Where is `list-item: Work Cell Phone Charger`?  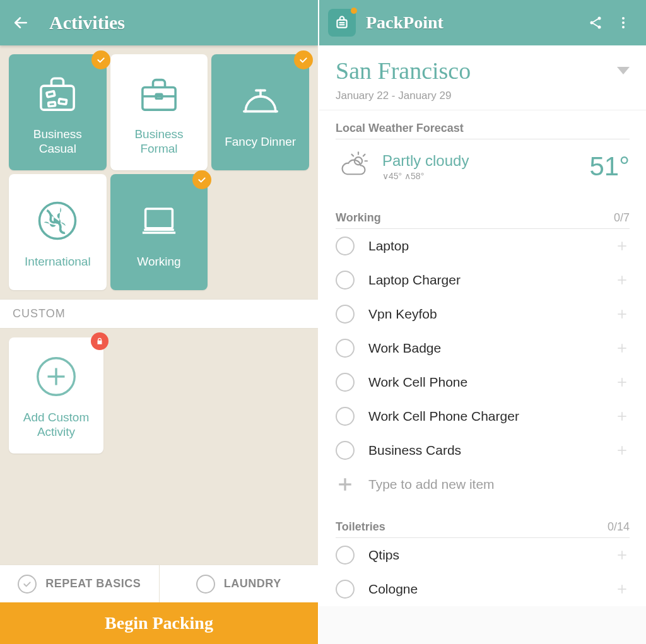 list-item: Work Cell Phone Charger is located at coordinates (483, 416).